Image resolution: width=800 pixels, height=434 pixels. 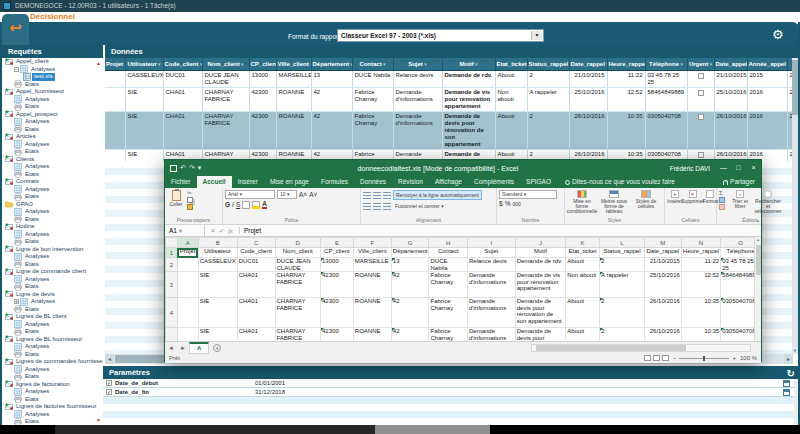 What do you see at coordinates (622, 265) in the screenshot?
I see `excel-cell: 2` at bounding box center [622, 265].